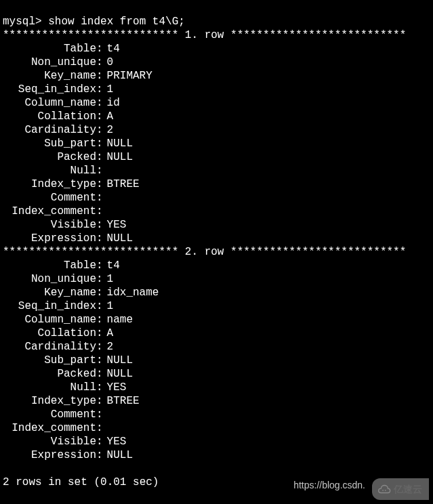 The image size is (433, 504). What do you see at coordinates (217, 103) in the screenshot?
I see `field-line: Column_name:id` at bounding box center [217, 103].